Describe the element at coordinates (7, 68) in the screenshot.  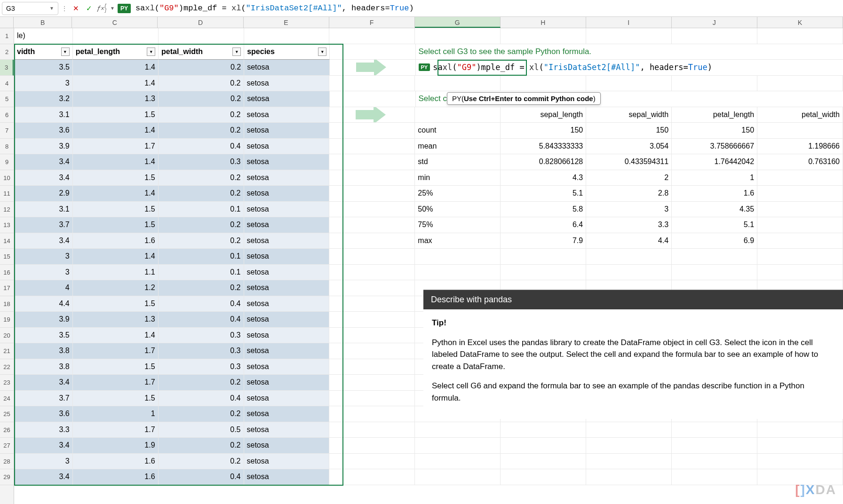
I see `row-header-3: 3` at that location.